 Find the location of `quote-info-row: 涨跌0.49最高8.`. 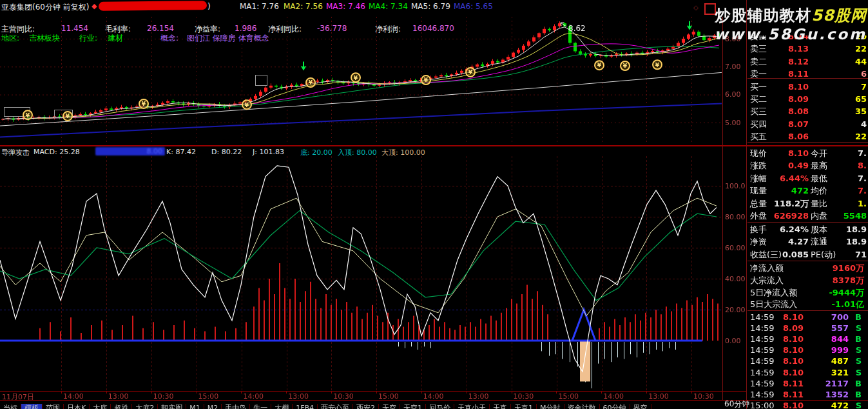

quote-info-row: 涨跌0.49最高8. is located at coordinates (808, 165).